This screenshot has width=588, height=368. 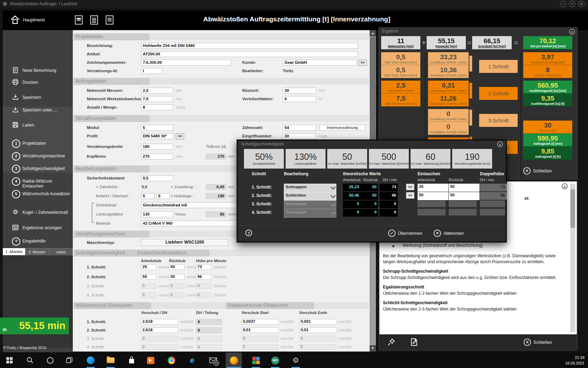 What do you see at coordinates (433, 188) in the screenshot?
I see `eintauchen-arbeitshub-1: 25` at bounding box center [433, 188].